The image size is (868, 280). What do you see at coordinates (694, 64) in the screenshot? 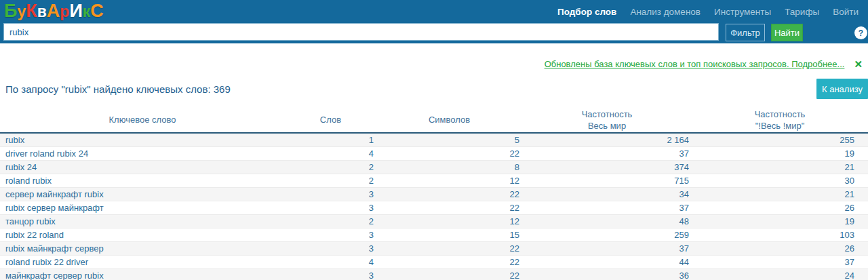
I see `update-notice-link: Обновлены база ключевых слов и топ поиск…` at bounding box center [694, 64].